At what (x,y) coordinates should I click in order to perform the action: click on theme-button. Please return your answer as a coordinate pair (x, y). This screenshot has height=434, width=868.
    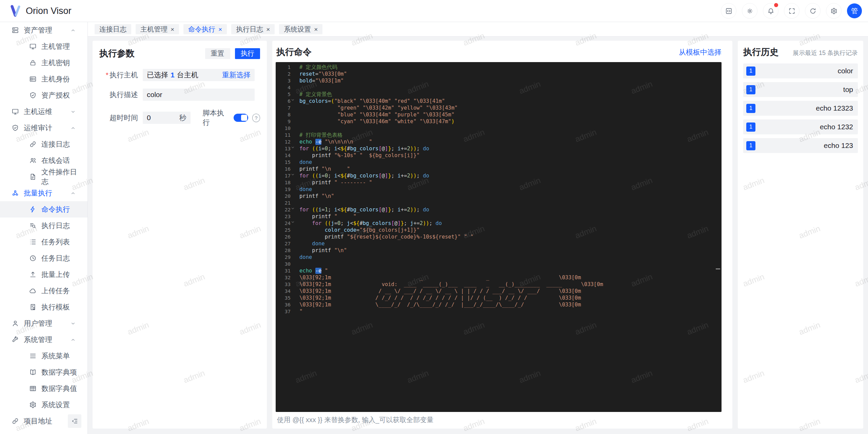
    Looking at the image, I should click on (750, 11).